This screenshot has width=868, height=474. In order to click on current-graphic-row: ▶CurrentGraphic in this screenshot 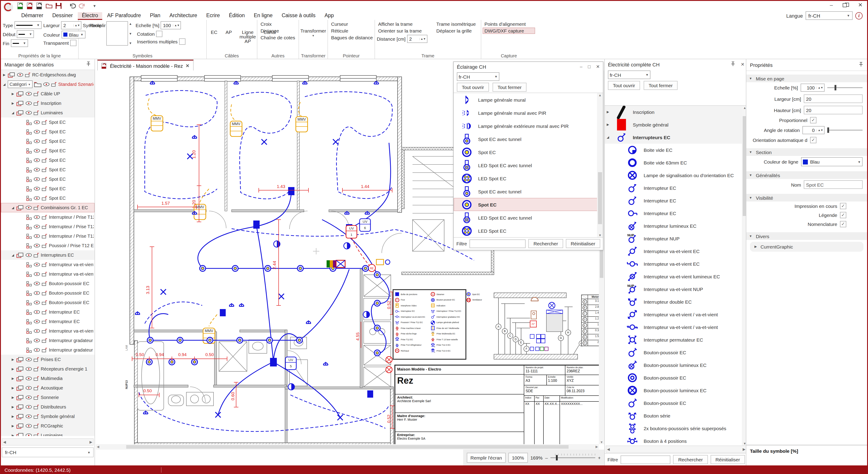, I will do `click(807, 247)`.